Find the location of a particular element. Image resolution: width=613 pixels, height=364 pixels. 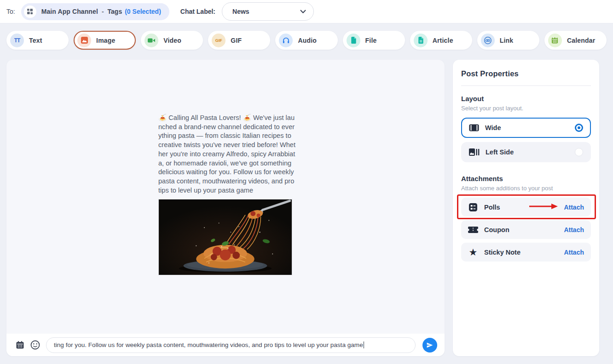

tab-file: File is located at coordinates (374, 40).